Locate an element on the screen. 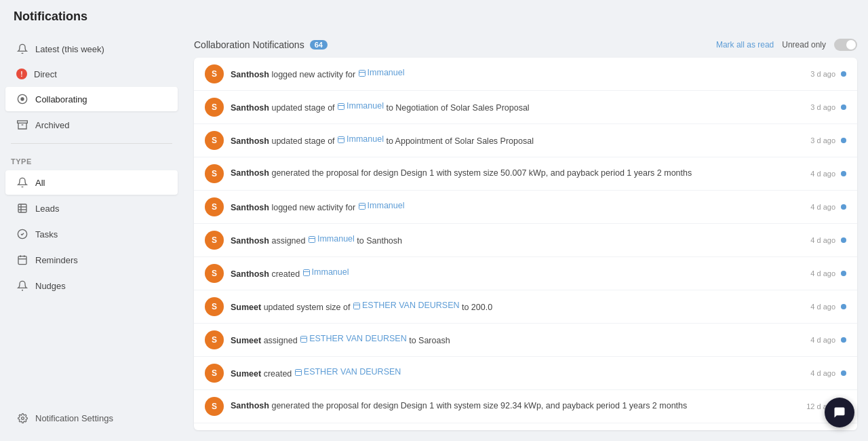 The width and height of the screenshot is (868, 441). notification-count-badge: 64 is located at coordinates (319, 45).